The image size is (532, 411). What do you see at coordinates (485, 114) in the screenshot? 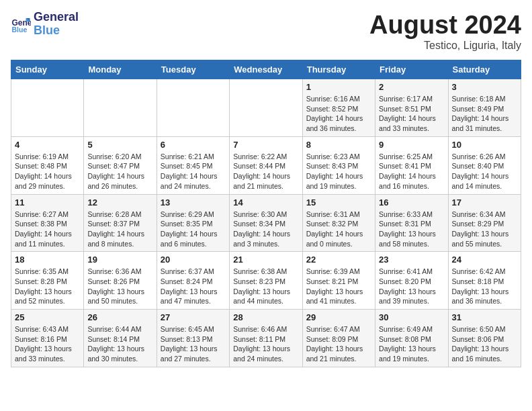
I see `day-info: Sunrise: 6:18 AM Sunset: 8:49 PM Dayligh…` at bounding box center [485, 114].